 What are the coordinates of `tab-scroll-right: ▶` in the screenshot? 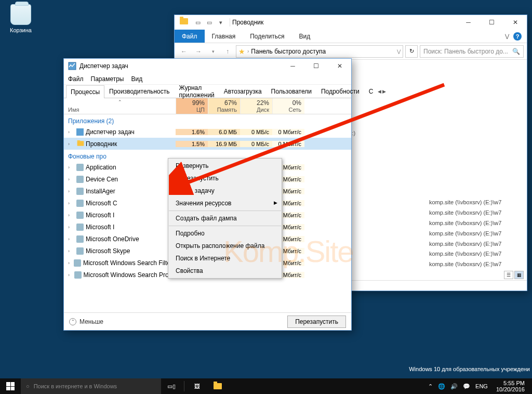 It's located at (384, 91).